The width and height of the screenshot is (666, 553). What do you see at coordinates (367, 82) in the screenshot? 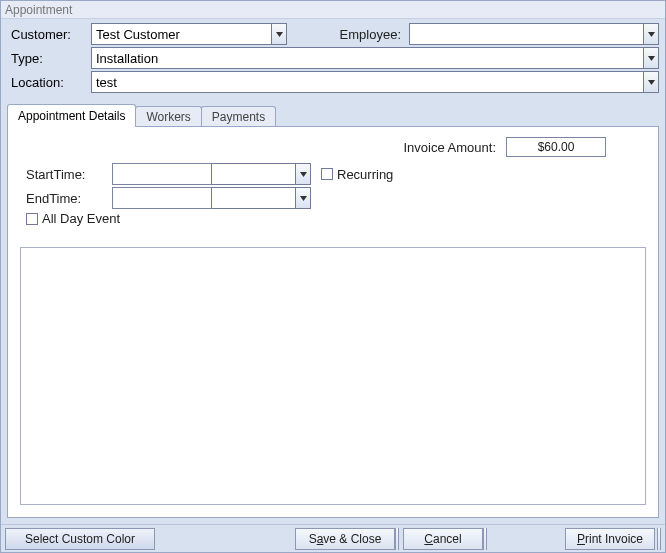
I see `location-input` at bounding box center [367, 82].